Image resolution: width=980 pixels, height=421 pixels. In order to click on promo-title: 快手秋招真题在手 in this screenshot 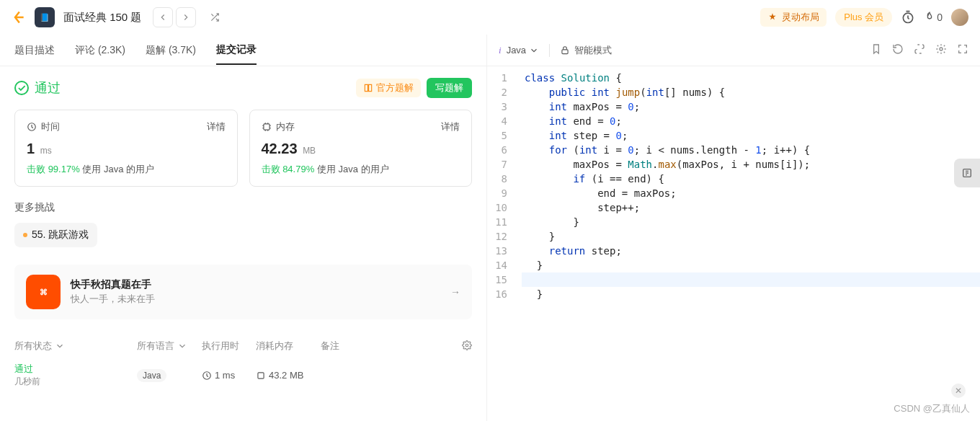, I will do `click(112, 285)`.